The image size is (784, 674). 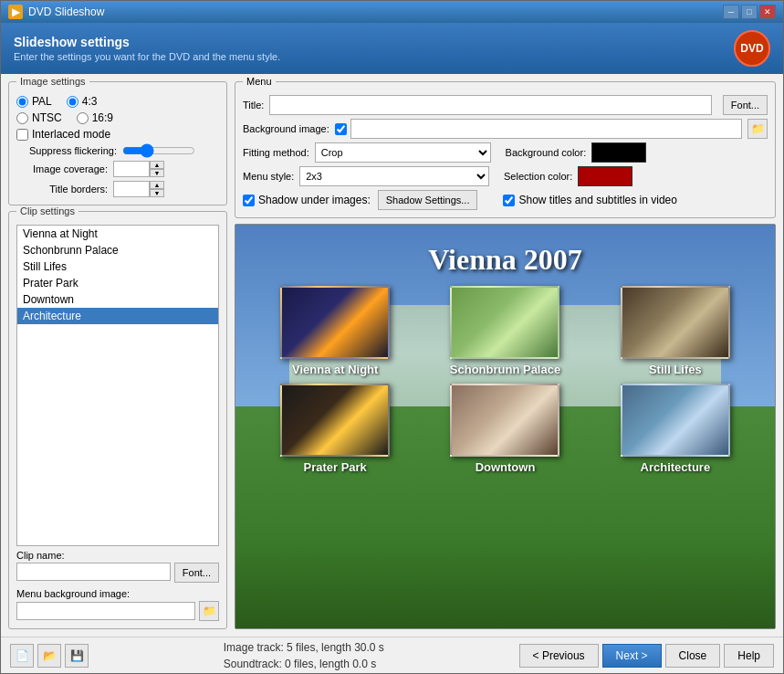 What do you see at coordinates (53, 81) in the screenshot?
I see `image-settings-label: Image settings` at bounding box center [53, 81].